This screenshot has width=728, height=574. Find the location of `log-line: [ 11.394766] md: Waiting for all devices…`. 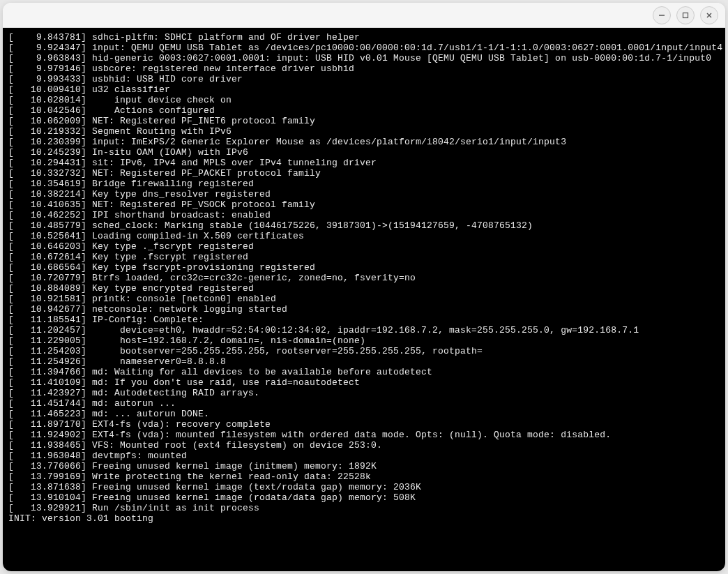

log-line: [ 11.394766] md: Waiting for all devices… is located at coordinates (364, 372).